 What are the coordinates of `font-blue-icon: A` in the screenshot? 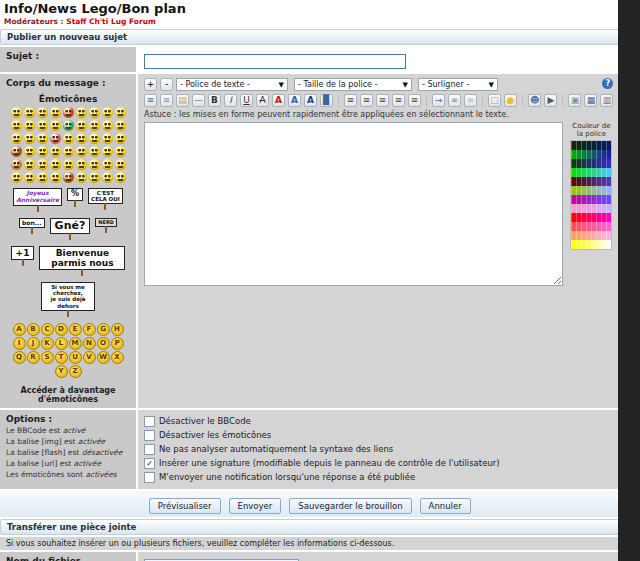 It's located at (310, 100).